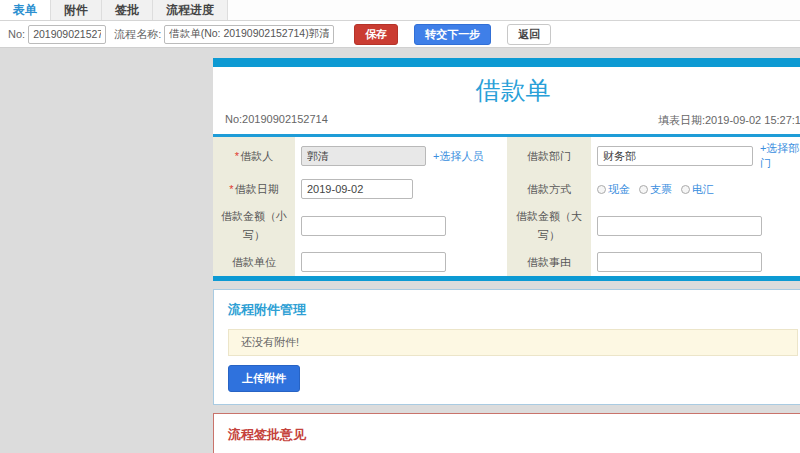 The image size is (800, 453). What do you see at coordinates (549, 189) in the screenshot?
I see `method-label: 借款方式` at bounding box center [549, 189].